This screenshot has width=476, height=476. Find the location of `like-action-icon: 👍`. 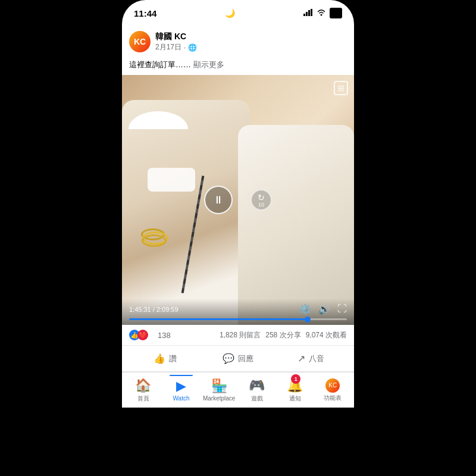

like-action-icon: 👍 is located at coordinates (159, 358).